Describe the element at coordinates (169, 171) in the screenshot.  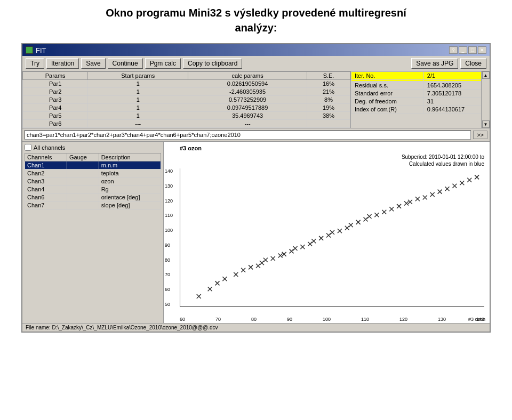
I see `y-label: 140` at that location.